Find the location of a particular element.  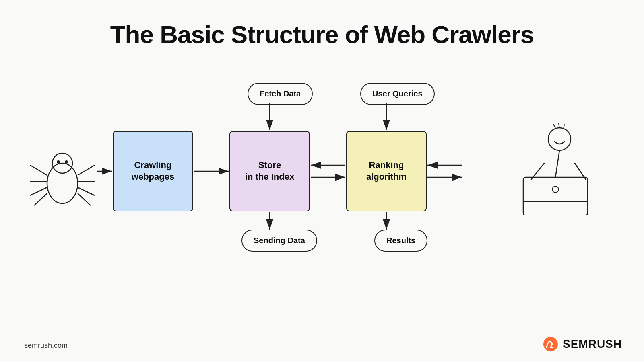

store-box: Storein the Index is located at coordinates (270, 171).